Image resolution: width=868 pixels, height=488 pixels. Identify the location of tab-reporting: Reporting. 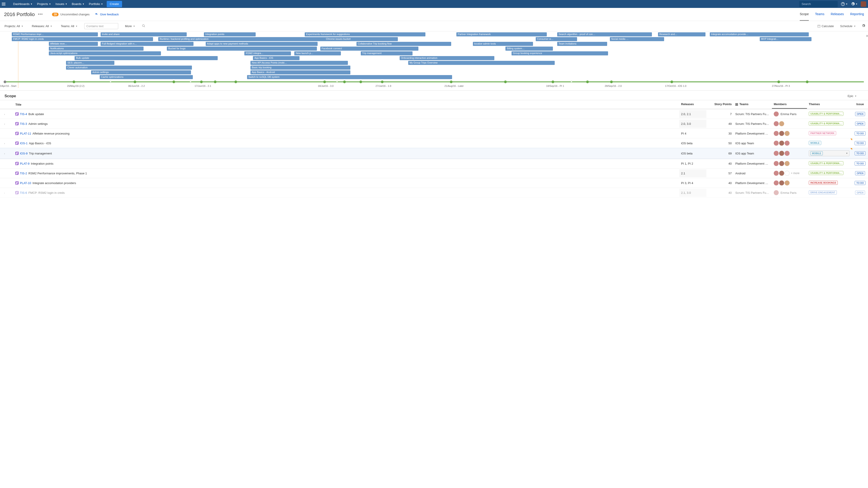
(857, 14).